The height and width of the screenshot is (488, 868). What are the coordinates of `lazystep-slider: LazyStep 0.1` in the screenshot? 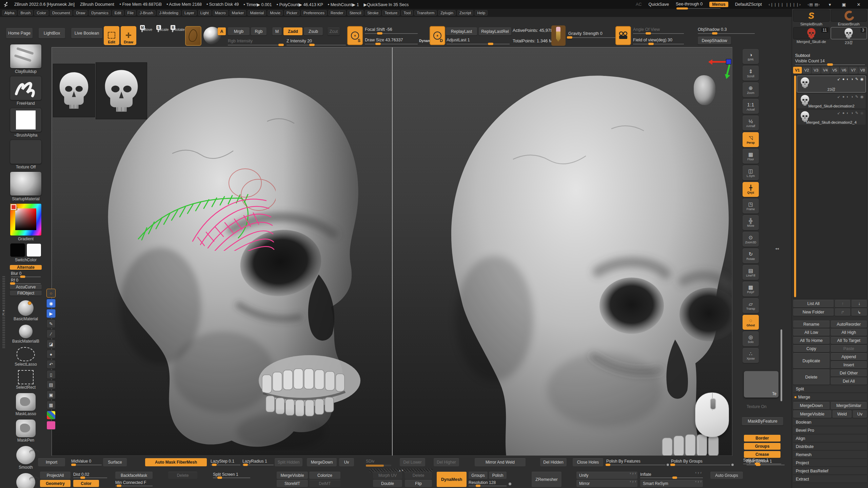 It's located at (225, 462).